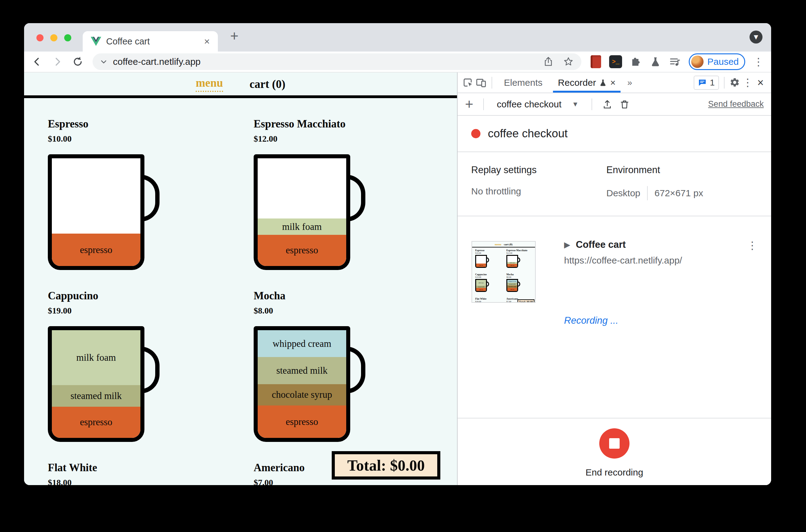 This screenshot has height=532, width=806. Describe the element at coordinates (481, 283) in the screenshot. I see `mini-cup-layer: milk foam` at that location.